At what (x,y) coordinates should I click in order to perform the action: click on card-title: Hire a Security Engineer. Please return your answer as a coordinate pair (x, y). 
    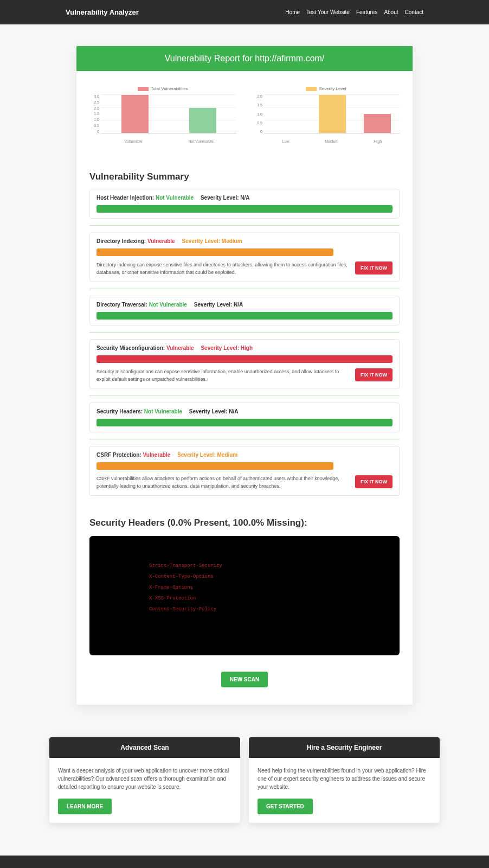
    Looking at the image, I should click on (344, 748).